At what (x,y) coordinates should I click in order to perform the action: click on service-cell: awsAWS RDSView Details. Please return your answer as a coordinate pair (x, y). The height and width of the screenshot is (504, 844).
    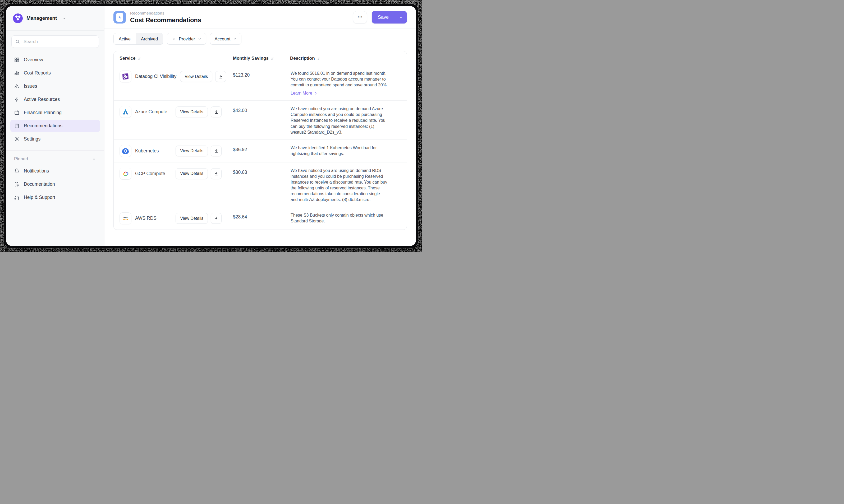
    Looking at the image, I should click on (170, 218).